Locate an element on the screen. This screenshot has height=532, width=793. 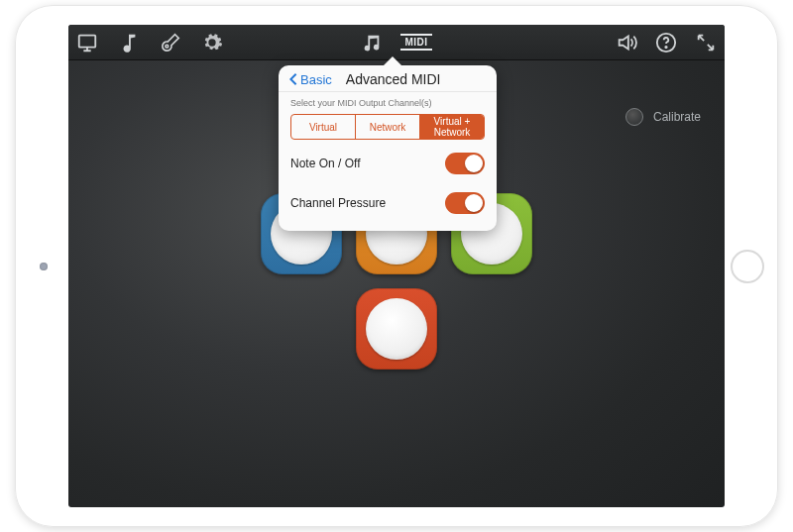
toolbar-left-group is located at coordinates (218, 43).